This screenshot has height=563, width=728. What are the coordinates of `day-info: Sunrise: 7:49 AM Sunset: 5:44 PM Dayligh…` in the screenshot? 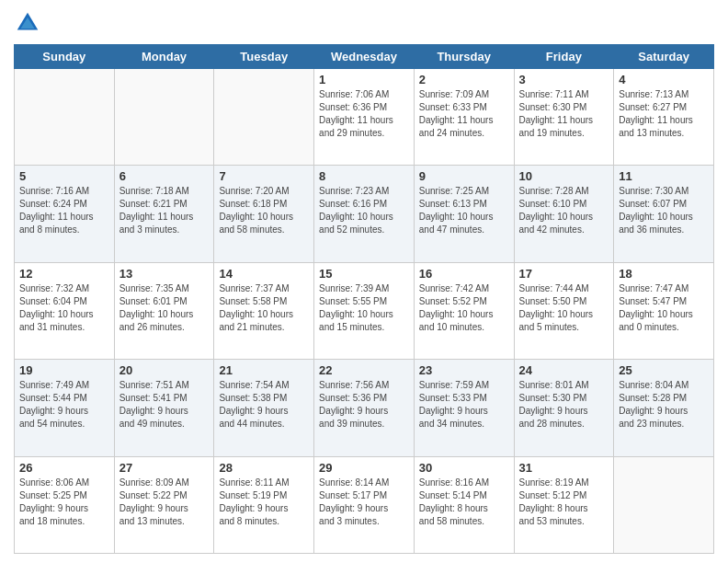 It's located at (64, 405).